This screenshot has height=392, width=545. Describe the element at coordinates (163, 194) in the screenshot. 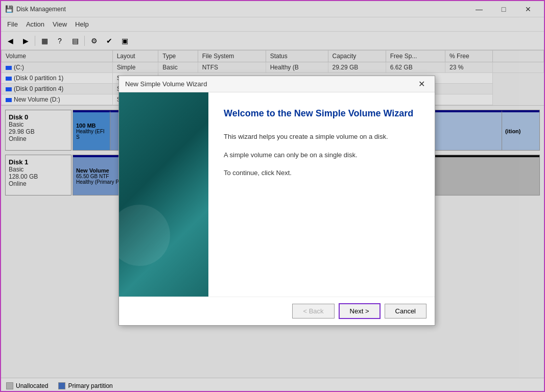

I see `dialog-sidebar` at that location.